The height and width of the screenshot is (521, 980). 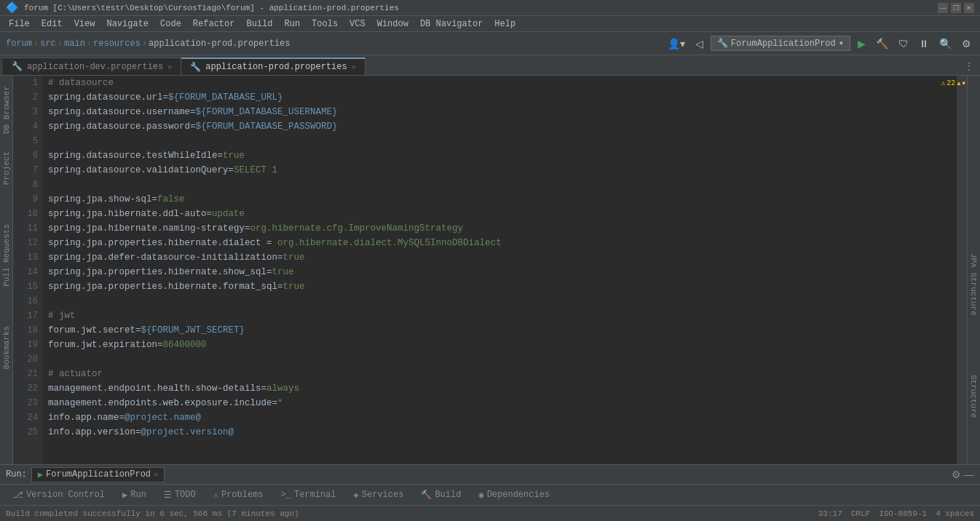 What do you see at coordinates (239, 495) in the screenshot?
I see `bottom-tab-problems: ⚠Problems` at bounding box center [239, 495].